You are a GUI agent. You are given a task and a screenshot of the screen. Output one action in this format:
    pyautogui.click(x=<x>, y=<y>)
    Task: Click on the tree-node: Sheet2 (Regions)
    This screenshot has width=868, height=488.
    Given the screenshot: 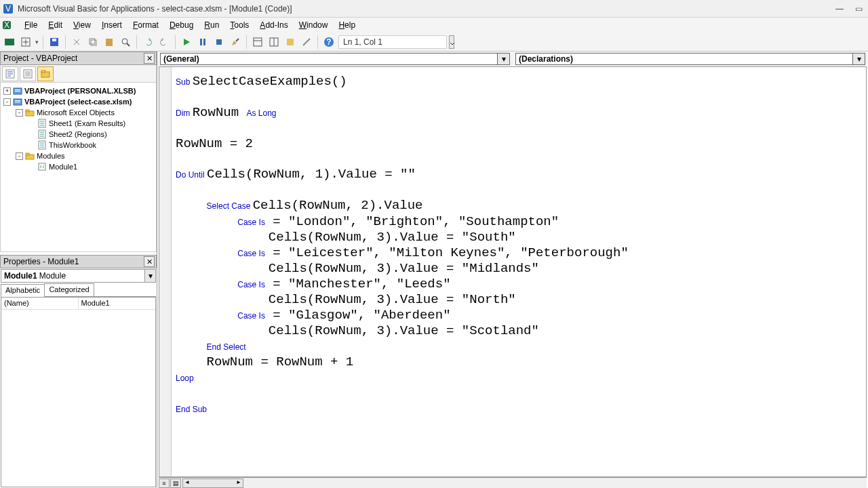 What is the action you would take?
    pyautogui.click(x=79, y=134)
    